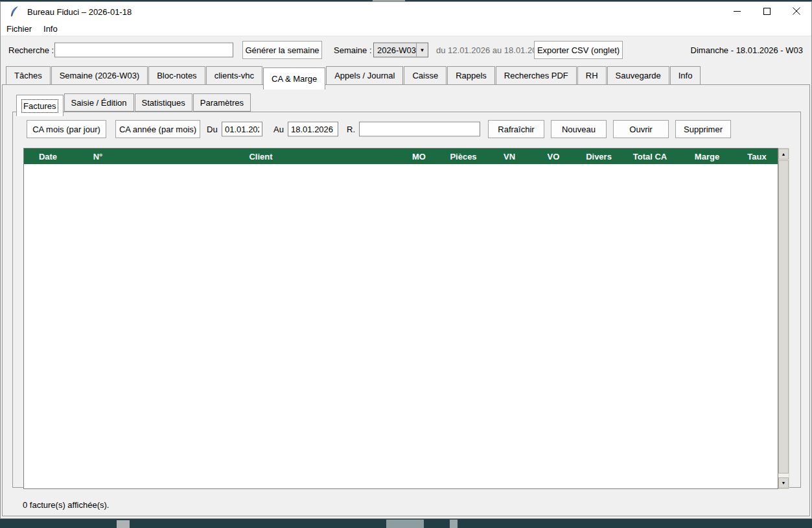 Image resolution: width=812 pixels, height=528 pixels. What do you see at coordinates (395, 51) in the screenshot?
I see `week-combobox-value: 2026-W03` at bounding box center [395, 51].